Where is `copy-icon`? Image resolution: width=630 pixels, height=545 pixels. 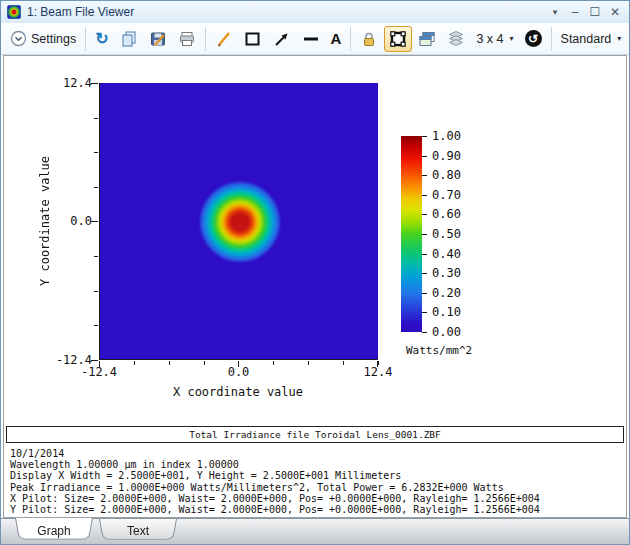 copy-icon is located at coordinates (129, 39).